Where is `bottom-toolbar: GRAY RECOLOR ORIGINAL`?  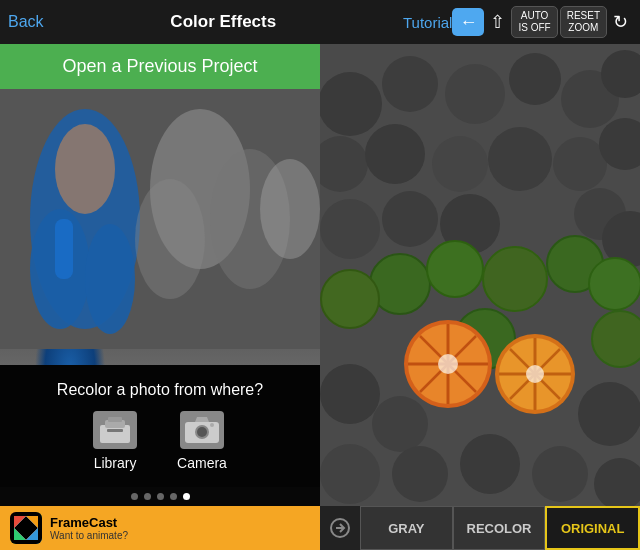
bottom-toolbar: GRAY RECOLOR ORIGINAL is located at coordinates (480, 528).